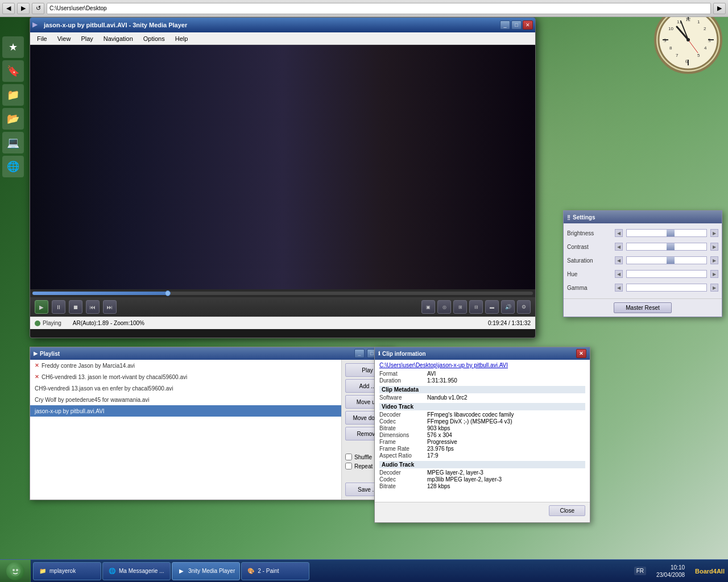 The height and width of the screenshot is (582, 728). Describe the element at coordinates (667, 233) in the screenshot. I see `brightness-slider` at that location.